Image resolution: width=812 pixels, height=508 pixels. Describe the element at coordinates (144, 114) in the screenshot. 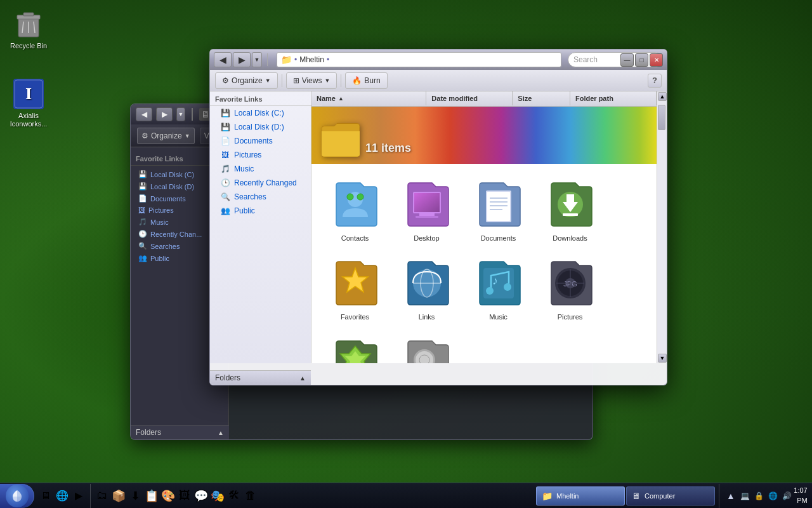

I see `bg-back-btn: ◀` at that location.